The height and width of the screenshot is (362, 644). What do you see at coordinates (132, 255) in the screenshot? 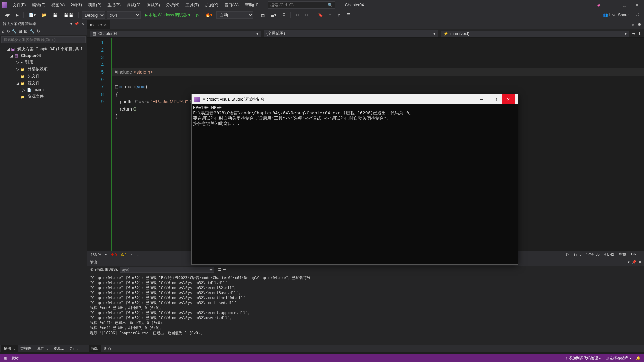
I see `nav-up-icon: ↑` at bounding box center [132, 255].